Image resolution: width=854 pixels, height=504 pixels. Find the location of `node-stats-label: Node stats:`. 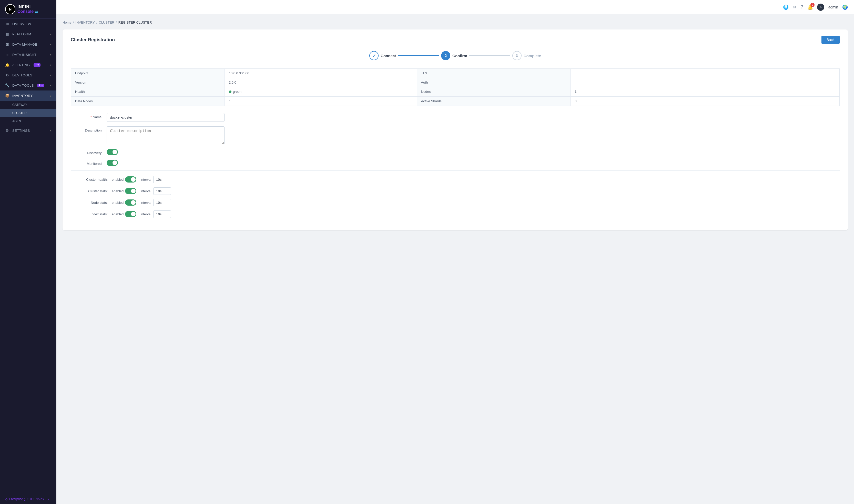

node-stats-label: Node stats: is located at coordinates (91, 202).